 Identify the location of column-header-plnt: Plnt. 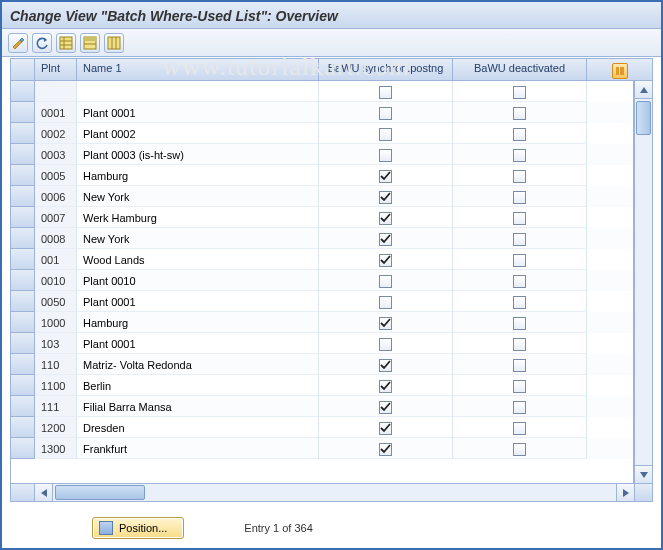
(56, 70).